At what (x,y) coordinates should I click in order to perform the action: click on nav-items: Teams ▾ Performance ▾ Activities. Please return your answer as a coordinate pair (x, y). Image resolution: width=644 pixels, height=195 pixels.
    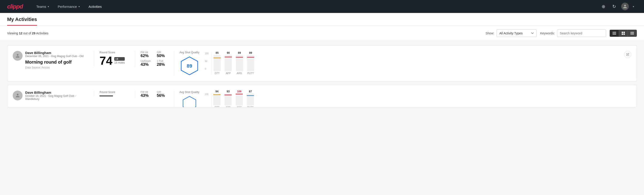
    Looking at the image, I should click on (316, 6).